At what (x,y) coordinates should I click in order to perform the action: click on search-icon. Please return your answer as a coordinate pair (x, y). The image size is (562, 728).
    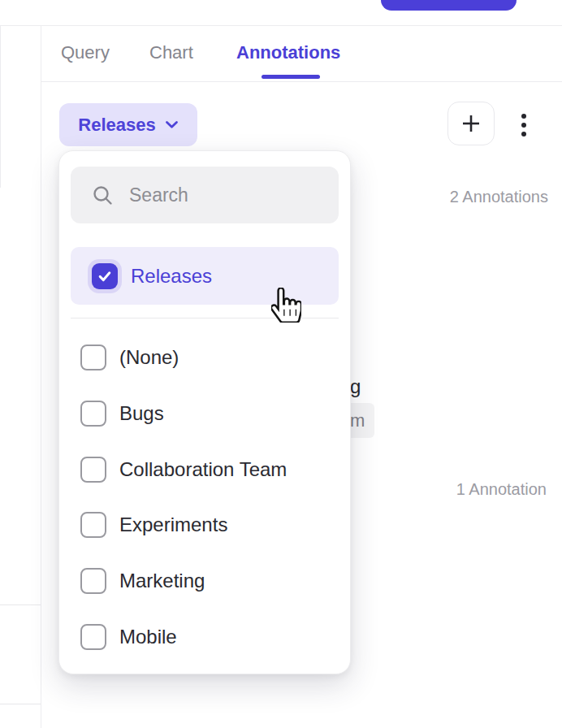
    Looking at the image, I should click on (102, 195).